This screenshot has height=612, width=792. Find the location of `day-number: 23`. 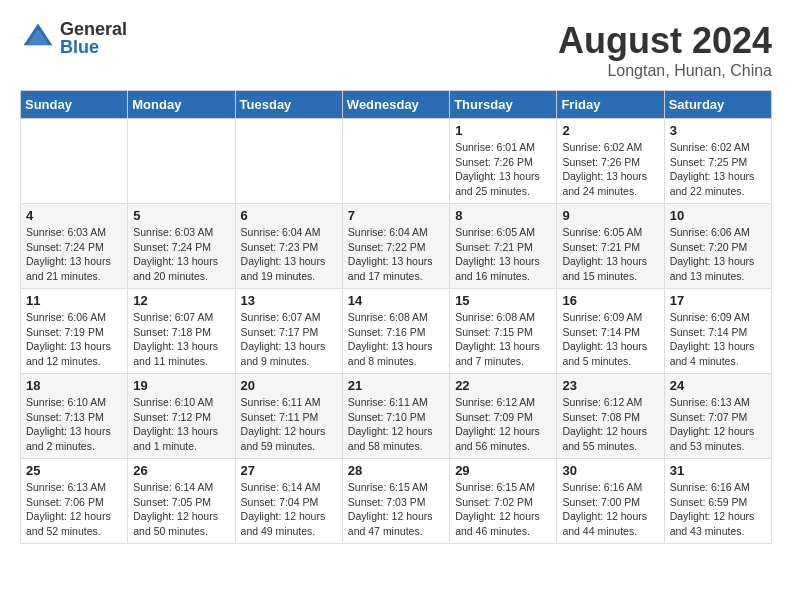

day-number: 23 is located at coordinates (610, 386).